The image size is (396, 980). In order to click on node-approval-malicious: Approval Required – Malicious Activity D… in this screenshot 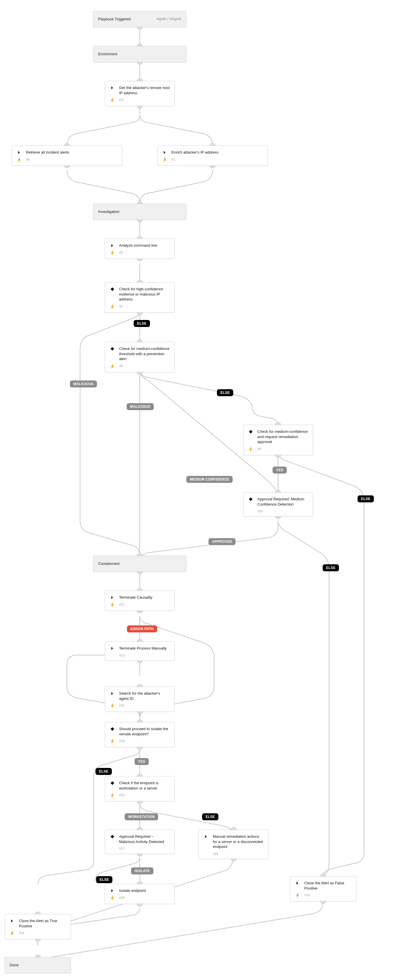, I will do `click(140, 842)`.